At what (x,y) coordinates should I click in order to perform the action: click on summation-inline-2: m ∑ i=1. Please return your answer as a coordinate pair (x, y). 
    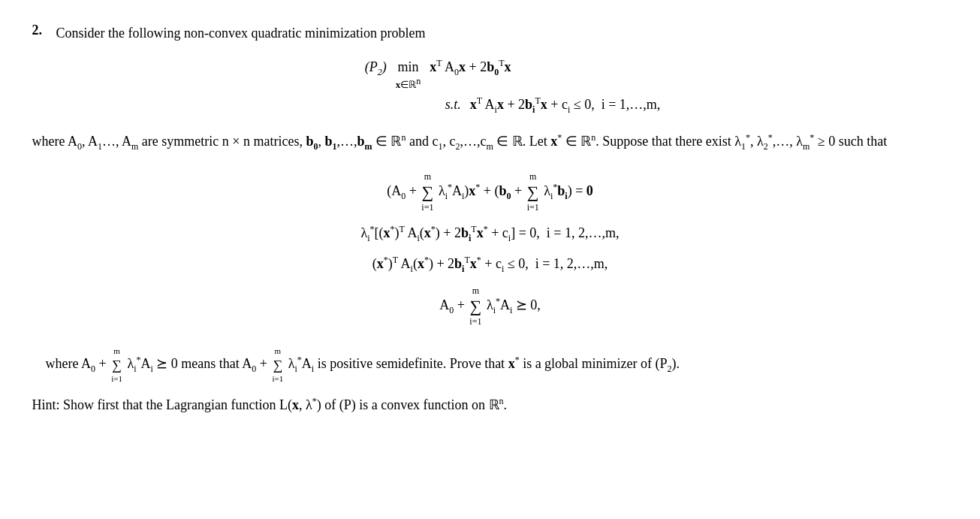
    Looking at the image, I should click on (278, 365).